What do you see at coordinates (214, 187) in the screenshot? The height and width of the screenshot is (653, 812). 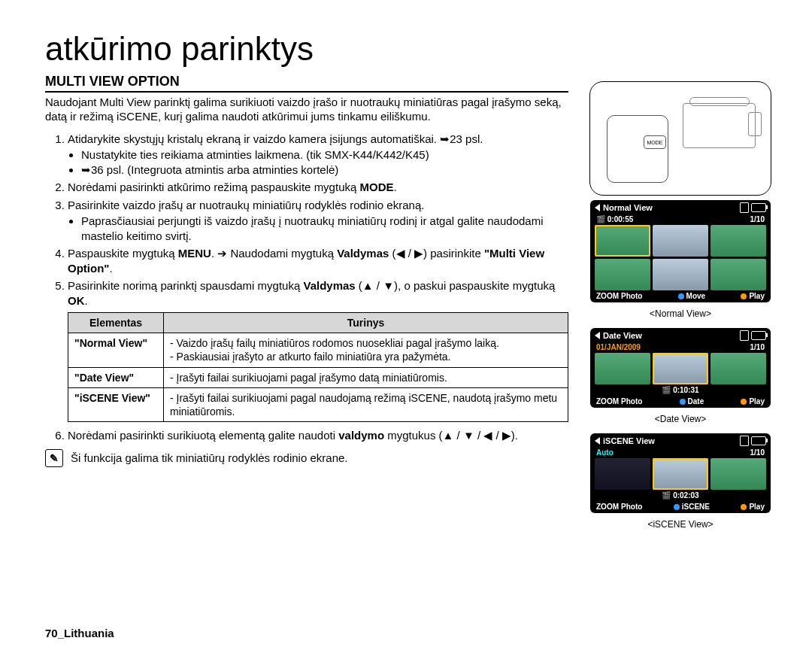 I see `step-text: Norėdami pasirinkti atkūrimo režimą pasp…` at bounding box center [214, 187].